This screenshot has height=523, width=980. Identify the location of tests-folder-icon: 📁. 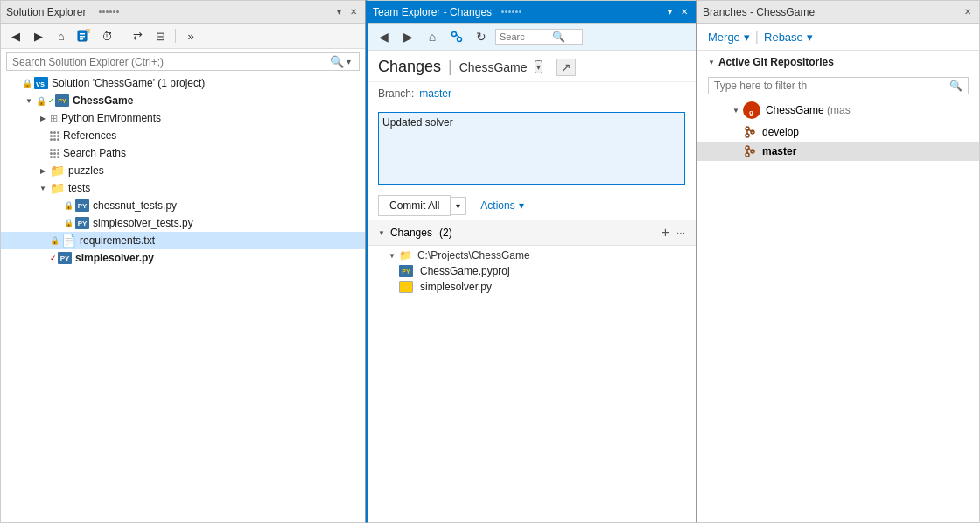
(58, 188).